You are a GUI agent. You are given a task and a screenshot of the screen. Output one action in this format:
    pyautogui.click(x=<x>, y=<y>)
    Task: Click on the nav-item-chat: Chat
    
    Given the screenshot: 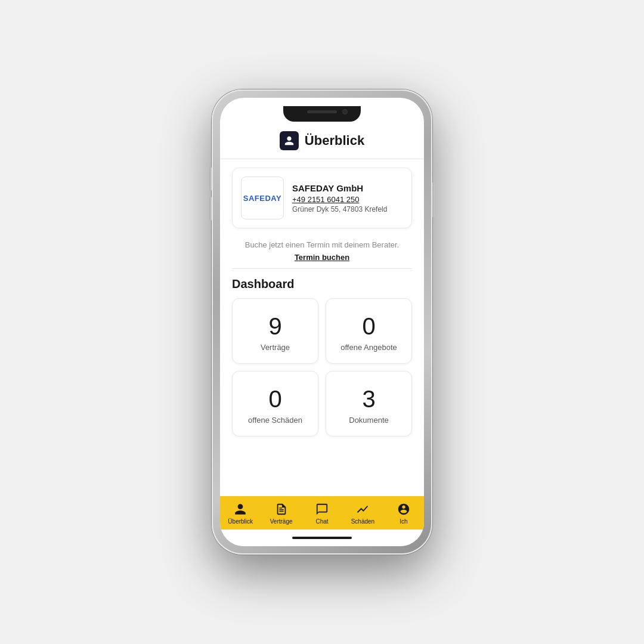 What is the action you would take?
    pyautogui.click(x=322, y=513)
    